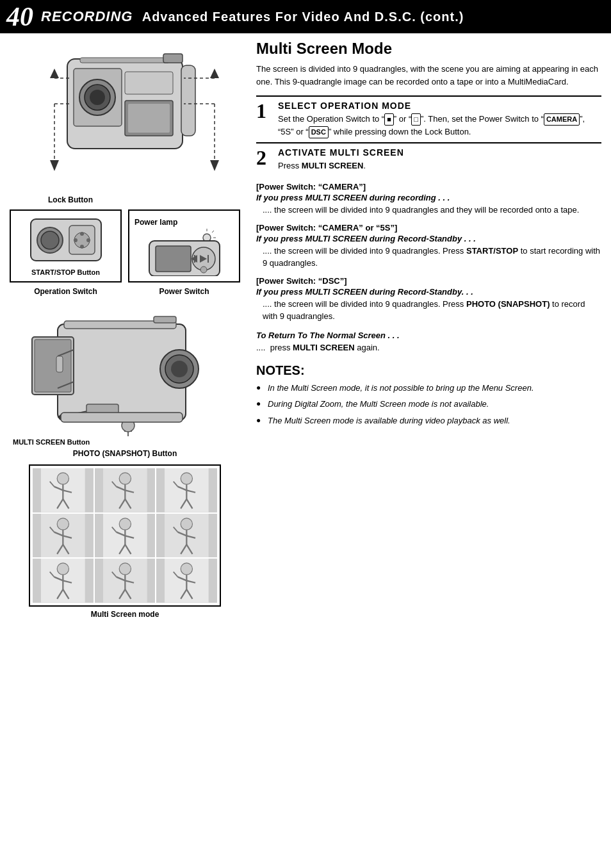 Image resolution: width=611 pixels, height=868 pixels. Describe the element at coordinates (125, 454) in the screenshot. I see `photo-snapshot-label: PHOTO (SNAPSHOT) Button` at that location.